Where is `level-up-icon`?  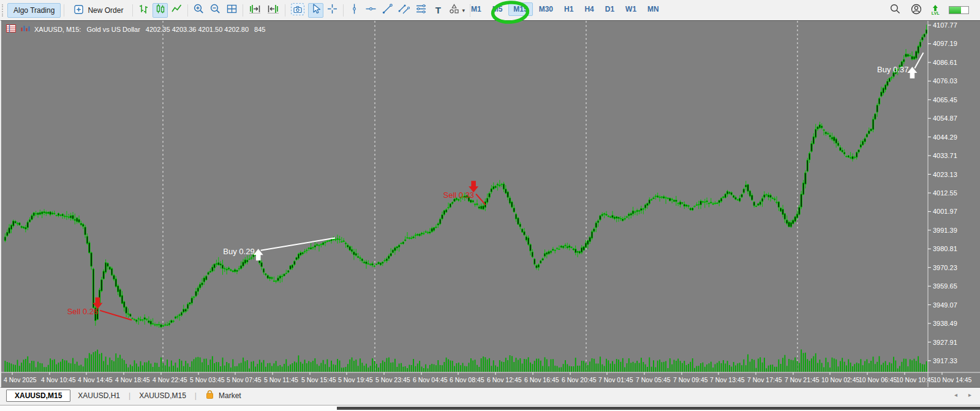
level-up-icon is located at coordinates (935, 8).